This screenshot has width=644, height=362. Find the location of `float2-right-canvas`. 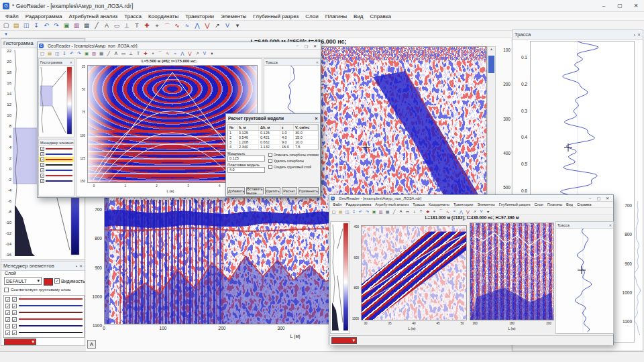

float2-right-canvas is located at coordinates (512, 272).